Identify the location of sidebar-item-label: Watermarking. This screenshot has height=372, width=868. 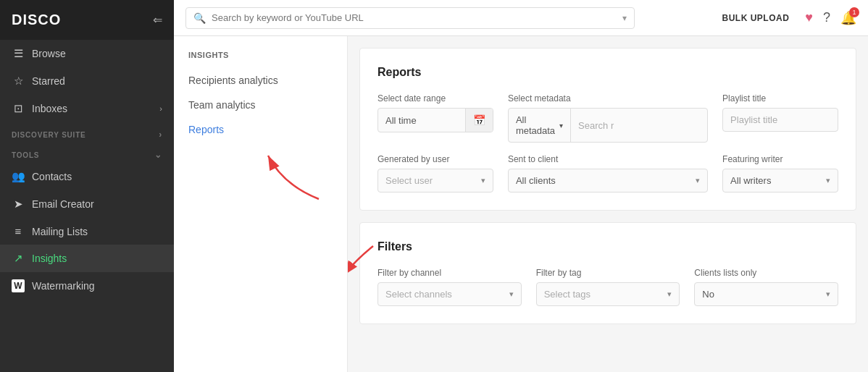
(64, 286).